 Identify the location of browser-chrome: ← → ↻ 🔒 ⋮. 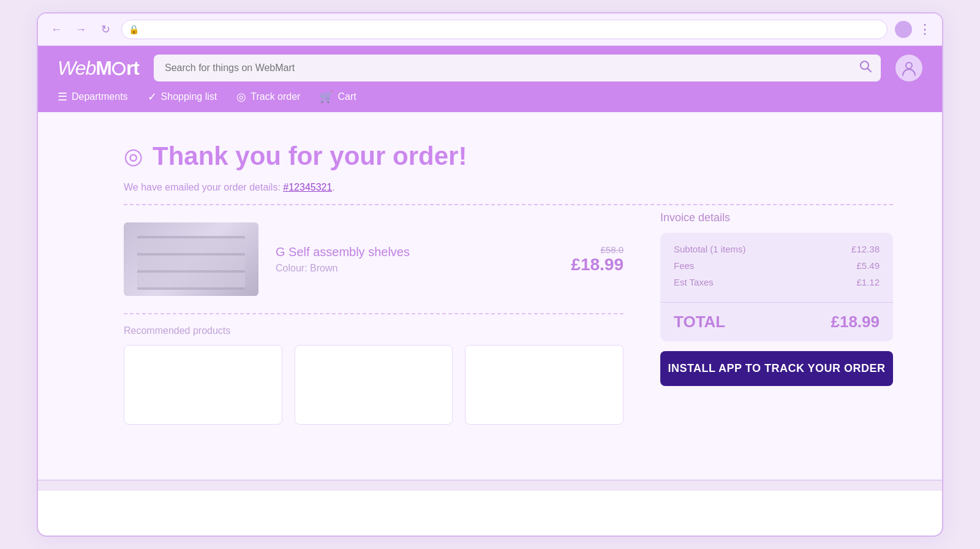
(490, 29).